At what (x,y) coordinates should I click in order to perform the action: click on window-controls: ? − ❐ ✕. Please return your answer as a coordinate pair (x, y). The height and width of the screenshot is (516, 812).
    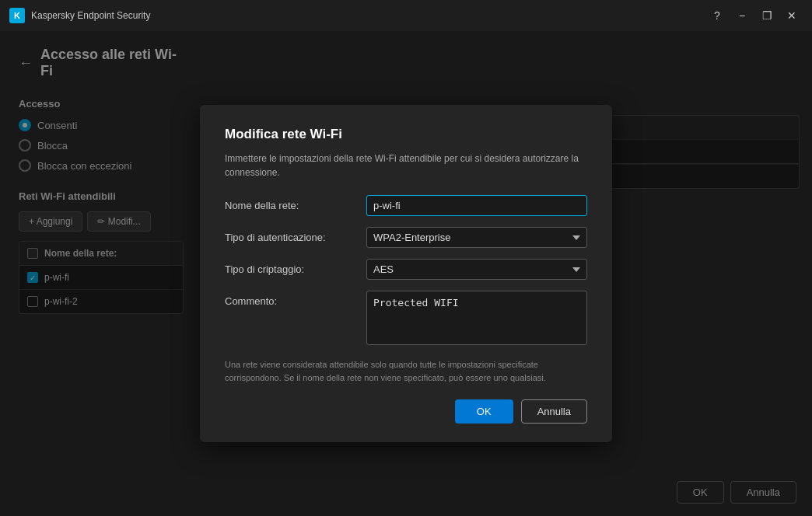
    Looking at the image, I should click on (754, 16).